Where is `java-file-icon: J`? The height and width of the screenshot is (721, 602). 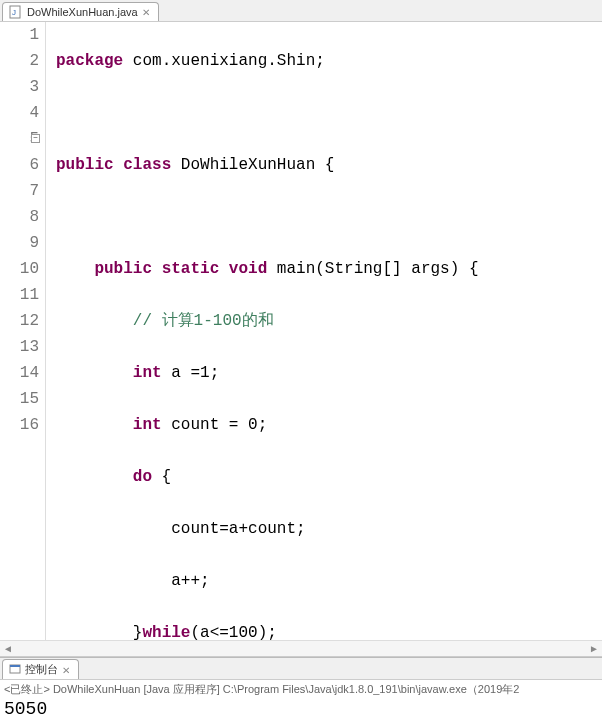
java-file-icon: J is located at coordinates (16, 12).